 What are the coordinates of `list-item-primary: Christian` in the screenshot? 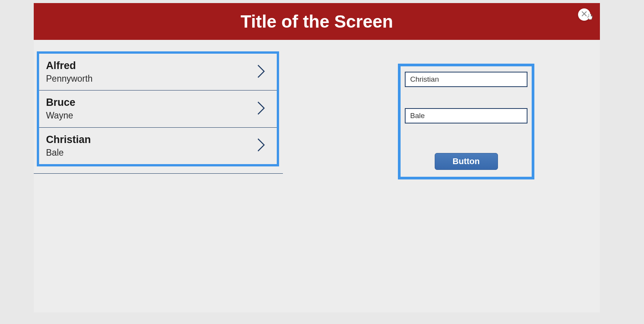 It's located at (68, 140).